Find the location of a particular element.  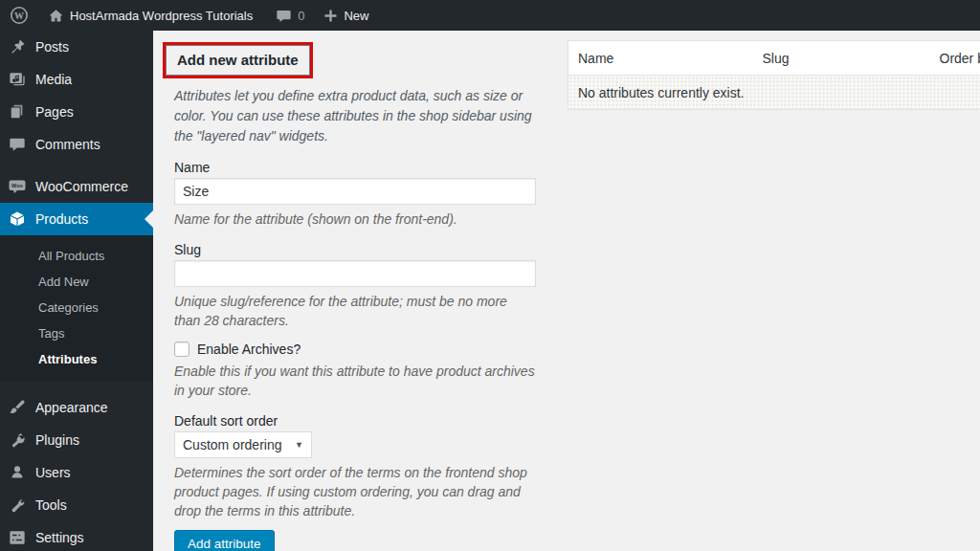

wrench-icon is located at coordinates (17, 505).